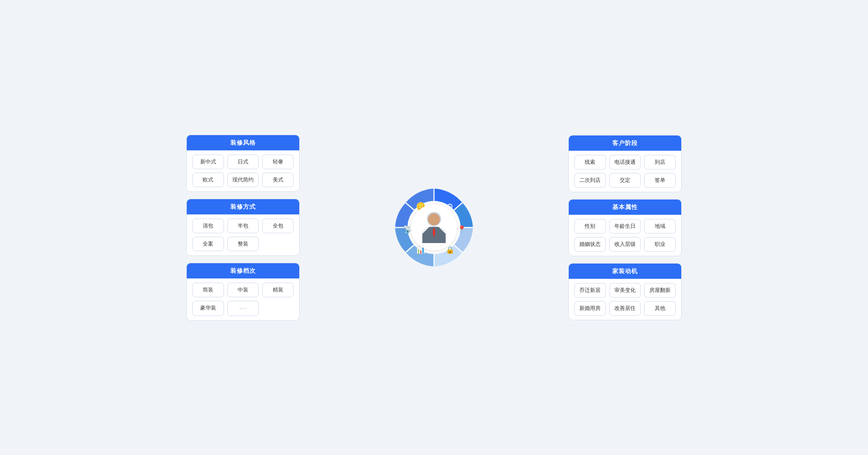  What do you see at coordinates (434, 228) in the screenshot?
I see `center-wheel: 🪙 ⚙ 📍 🔒 📊 📡` at bounding box center [434, 228].